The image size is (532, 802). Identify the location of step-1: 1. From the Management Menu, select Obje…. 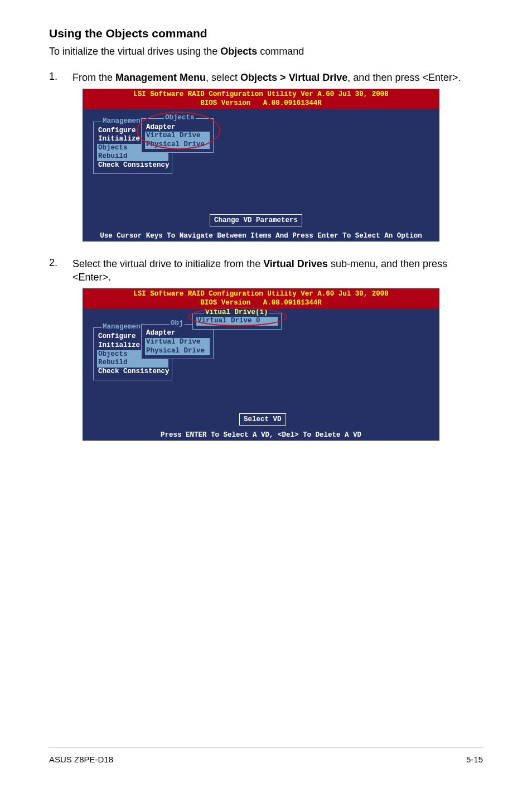
(266, 78).